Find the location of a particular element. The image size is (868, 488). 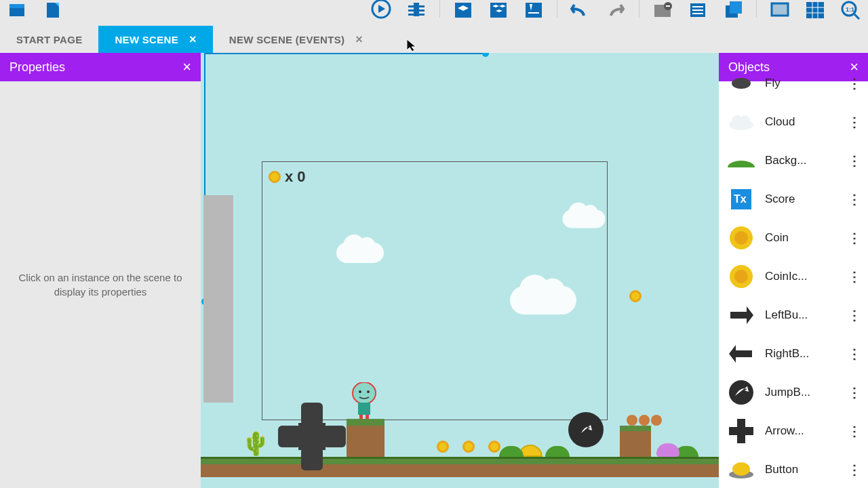

coin-icon is located at coordinates (275, 177).